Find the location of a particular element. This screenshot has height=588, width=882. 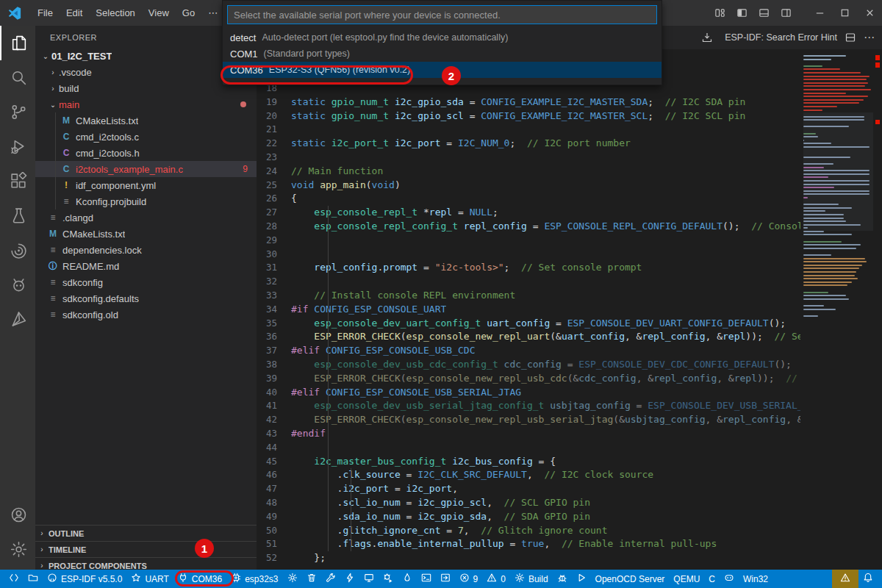

status-cmake-build: Build is located at coordinates (531, 579).